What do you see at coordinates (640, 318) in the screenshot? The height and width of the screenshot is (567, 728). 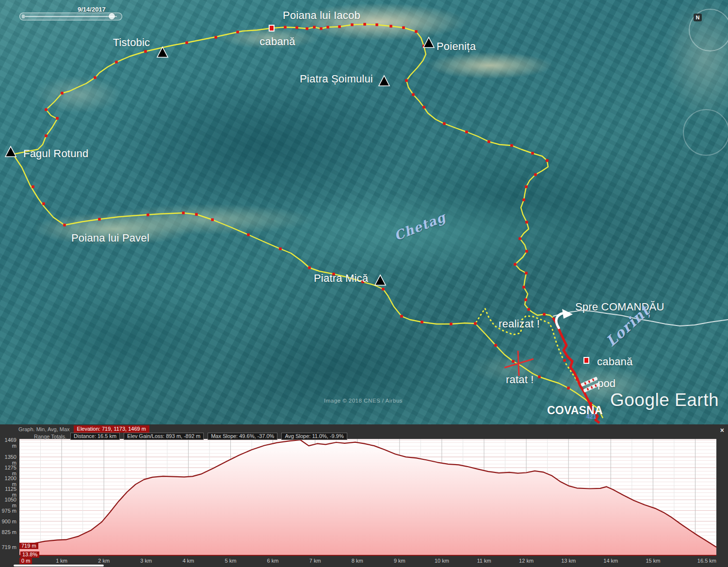 I see `road-to-comandau` at bounding box center [640, 318].